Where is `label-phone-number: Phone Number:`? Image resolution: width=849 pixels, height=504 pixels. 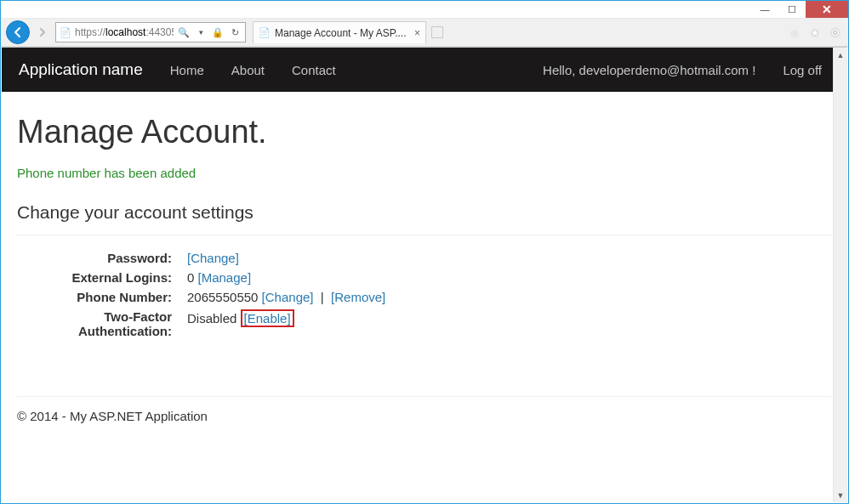 label-phone-number: Phone Number: is located at coordinates (102, 297).